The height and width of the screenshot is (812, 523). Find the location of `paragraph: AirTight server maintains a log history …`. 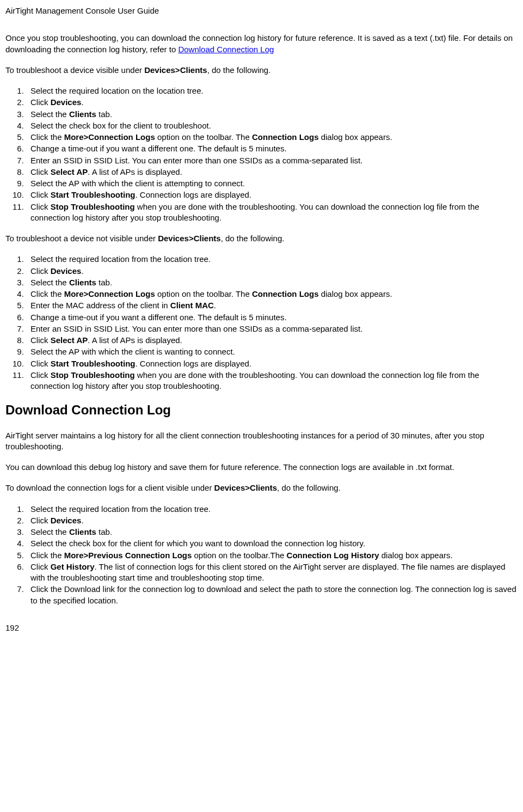

paragraph: AirTight server maintains a log history … is located at coordinates (261, 441).